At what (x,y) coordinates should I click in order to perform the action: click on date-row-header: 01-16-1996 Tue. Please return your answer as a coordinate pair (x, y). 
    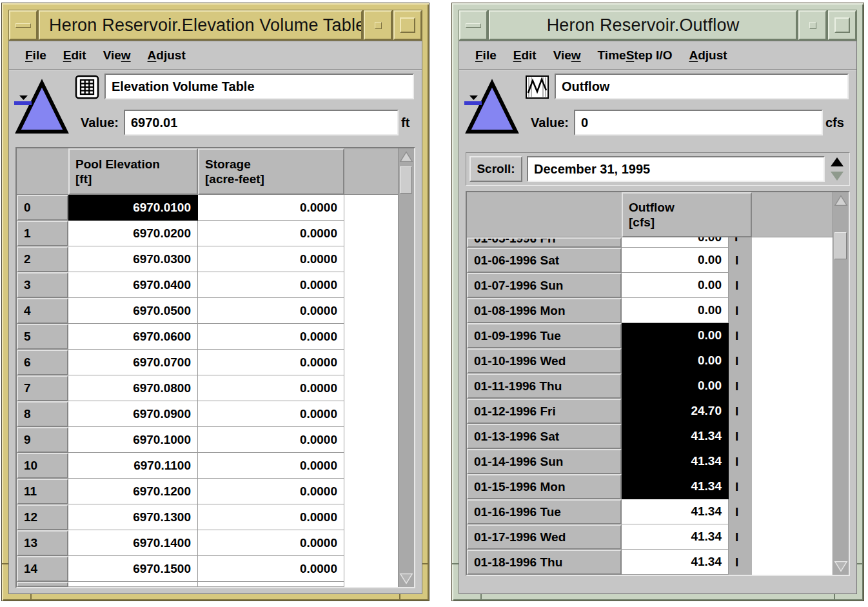
    Looking at the image, I should click on (544, 512).